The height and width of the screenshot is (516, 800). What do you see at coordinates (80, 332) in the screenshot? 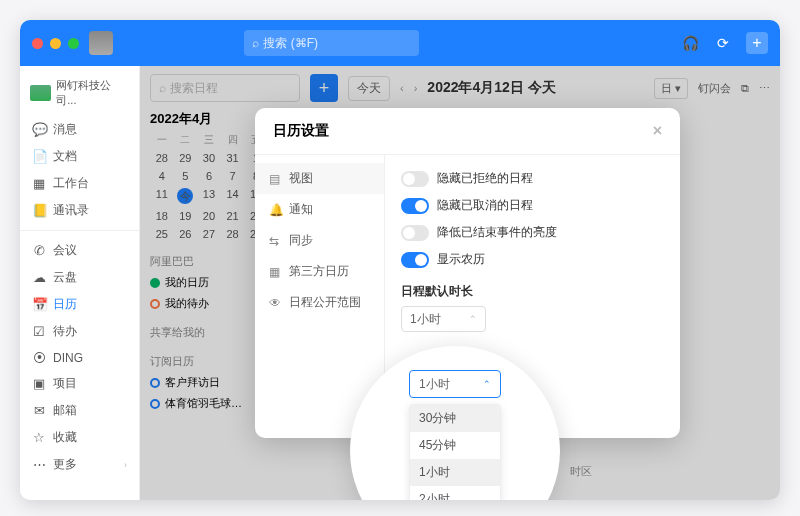
I see `sidebar-item-待办: ☑待办` at bounding box center [80, 332].